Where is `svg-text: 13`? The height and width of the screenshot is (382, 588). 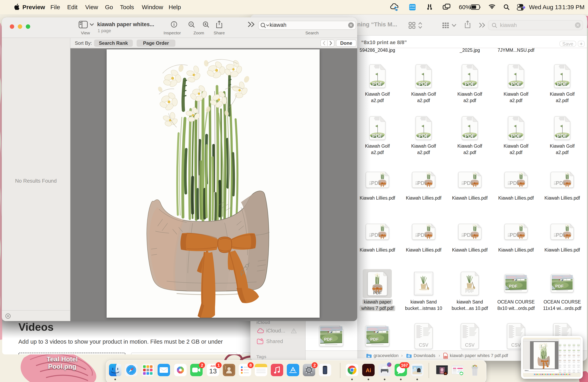 svg-text: 13 is located at coordinates (213, 371).